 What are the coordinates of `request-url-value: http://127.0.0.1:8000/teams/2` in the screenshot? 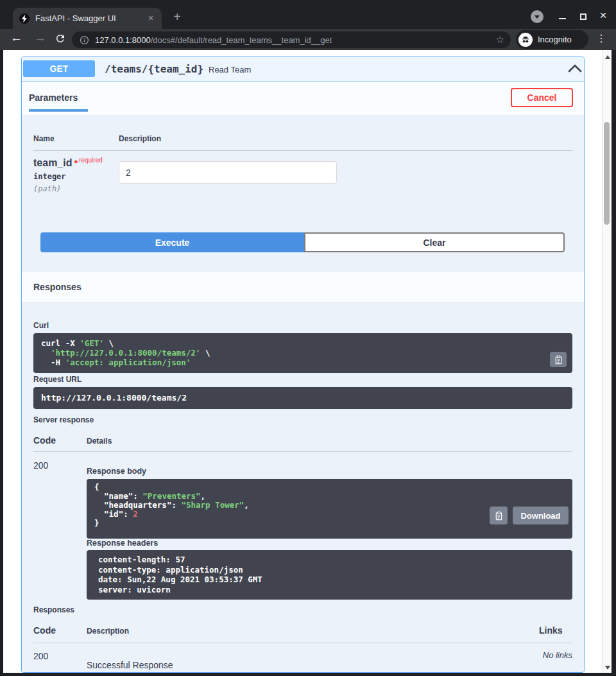 It's located at (303, 398).